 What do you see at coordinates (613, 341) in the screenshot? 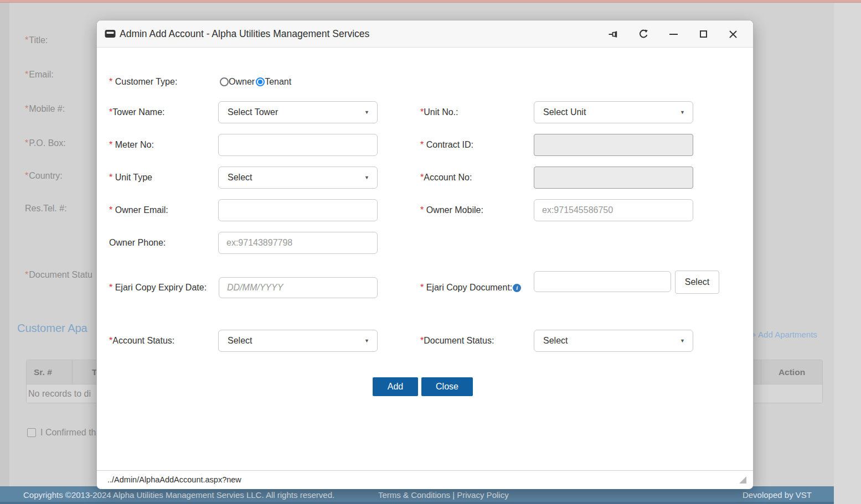
I see `document-status-select: Select▼` at bounding box center [613, 341].